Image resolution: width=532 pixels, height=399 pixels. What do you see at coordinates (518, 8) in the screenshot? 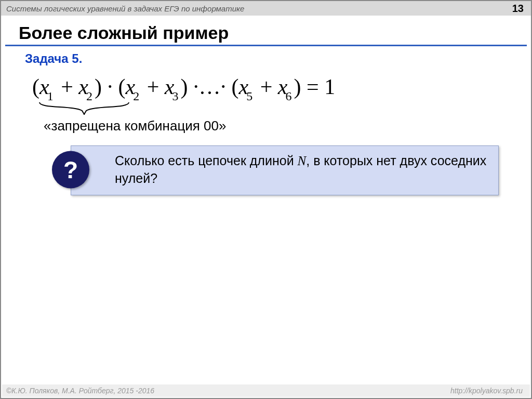
I see `page-number: 13` at bounding box center [518, 8].